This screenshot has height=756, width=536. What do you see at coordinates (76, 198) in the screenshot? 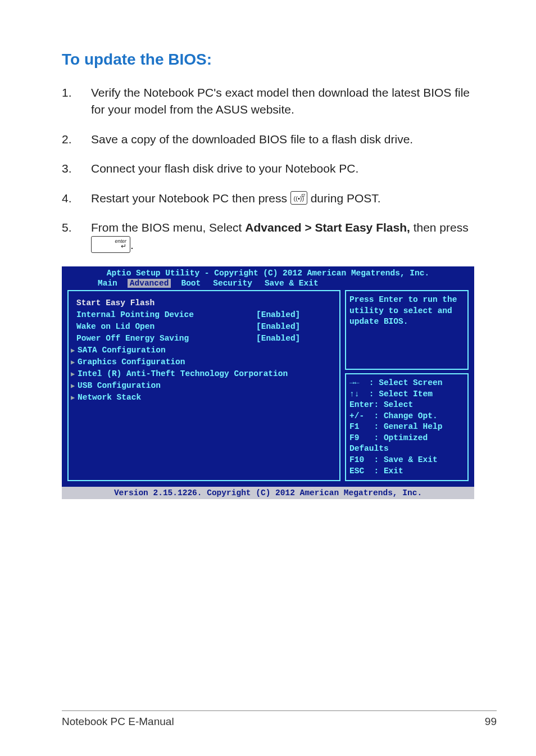
I see `step-number: 4.` at bounding box center [76, 198].